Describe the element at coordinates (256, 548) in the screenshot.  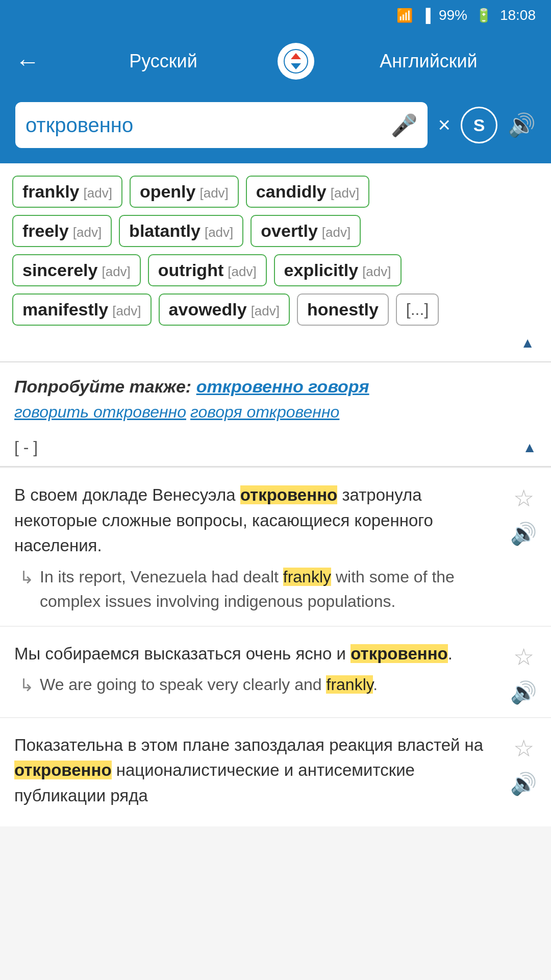
I see `example-content-1: В своем докладе Венесуэла откровенно зат…` at that location.